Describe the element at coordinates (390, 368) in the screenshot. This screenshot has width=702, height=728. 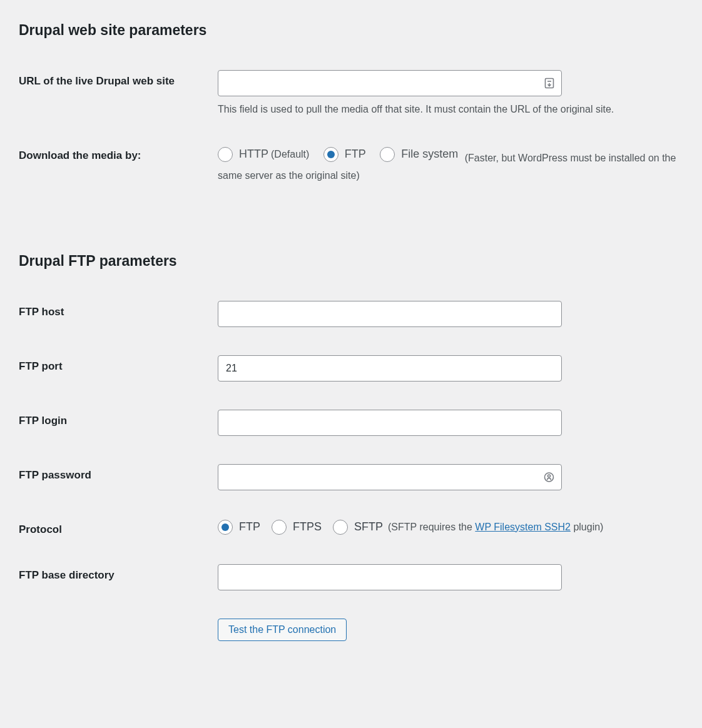
I see `input-ftp-port` at that location.